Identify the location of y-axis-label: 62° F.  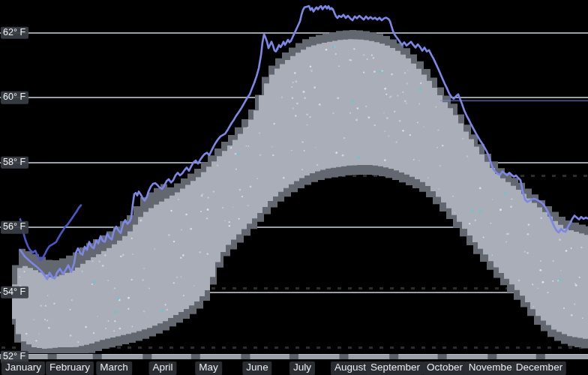
(15, 33).